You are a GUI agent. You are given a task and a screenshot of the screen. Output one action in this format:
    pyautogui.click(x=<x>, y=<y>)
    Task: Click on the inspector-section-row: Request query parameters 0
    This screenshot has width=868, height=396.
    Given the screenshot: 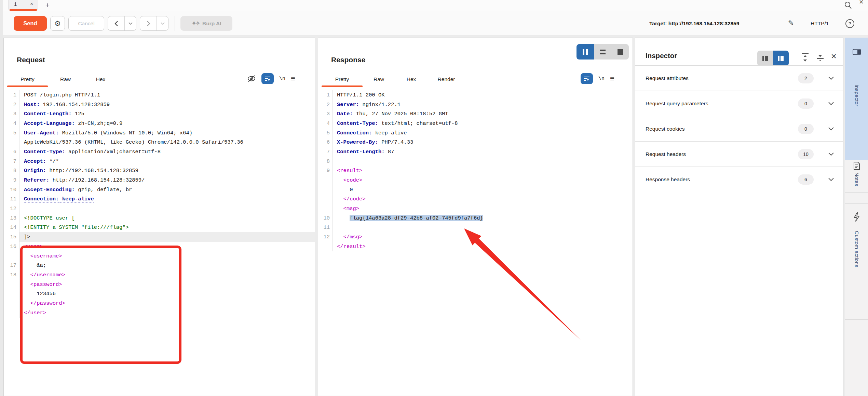 What is the action you would take?
    pyautogui.click(x=739, y=103)
    